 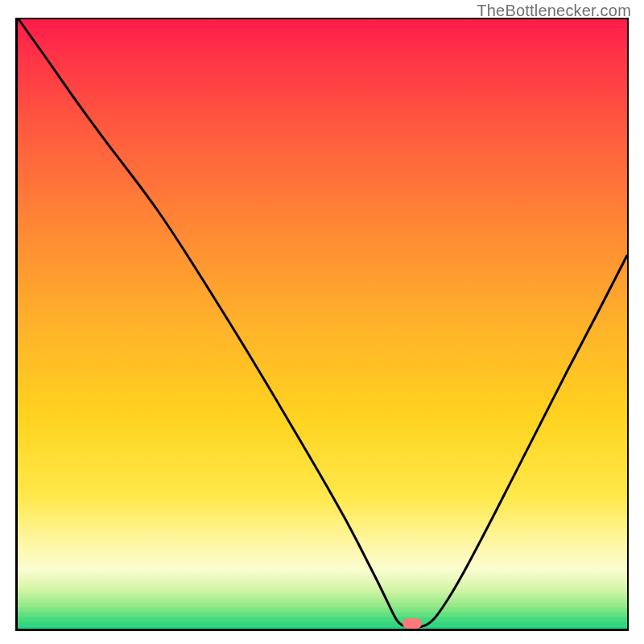 I want to click on optimum-marker, so click(x=412, y=623).